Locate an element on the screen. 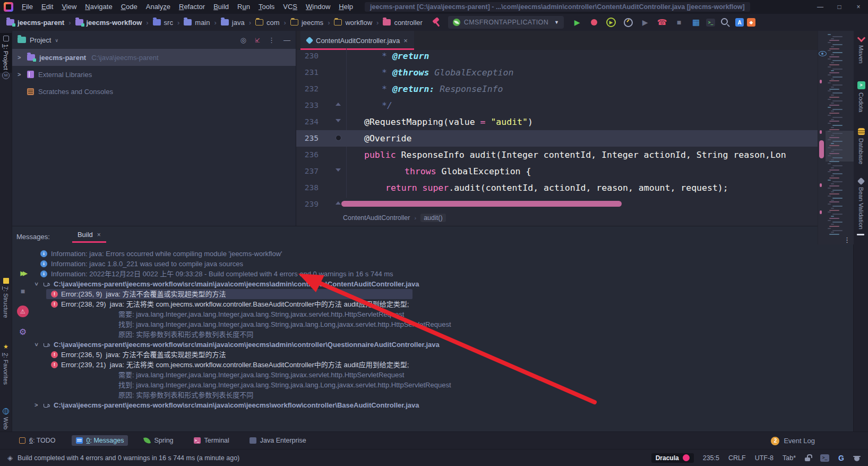 The image size is (868, 466). menu-tools: Tools is located at coordinates (267, 6).